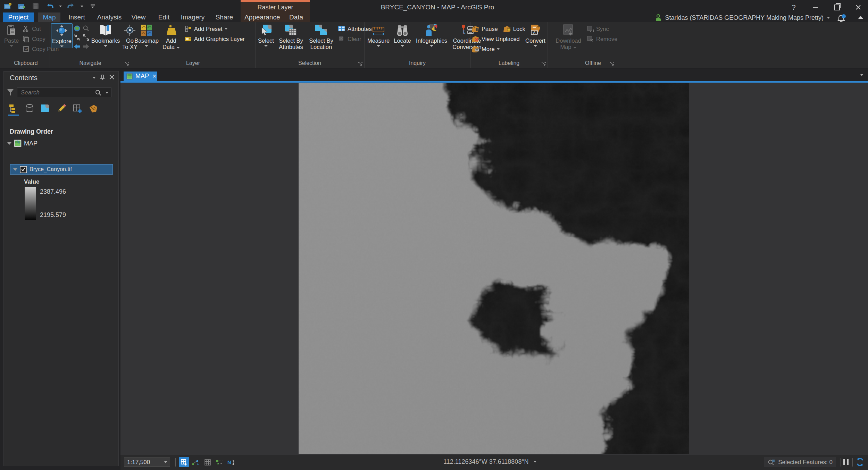  What do you see at coordinates (498, 49) in the screenshot?
I see `more-labeling-button: More` at bounding box center [498, 49].